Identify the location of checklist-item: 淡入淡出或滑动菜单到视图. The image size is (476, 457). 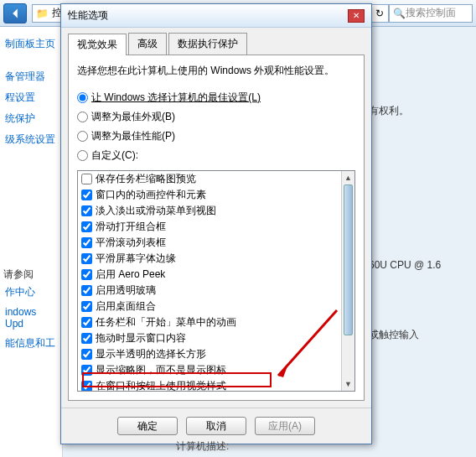
(216, 211).